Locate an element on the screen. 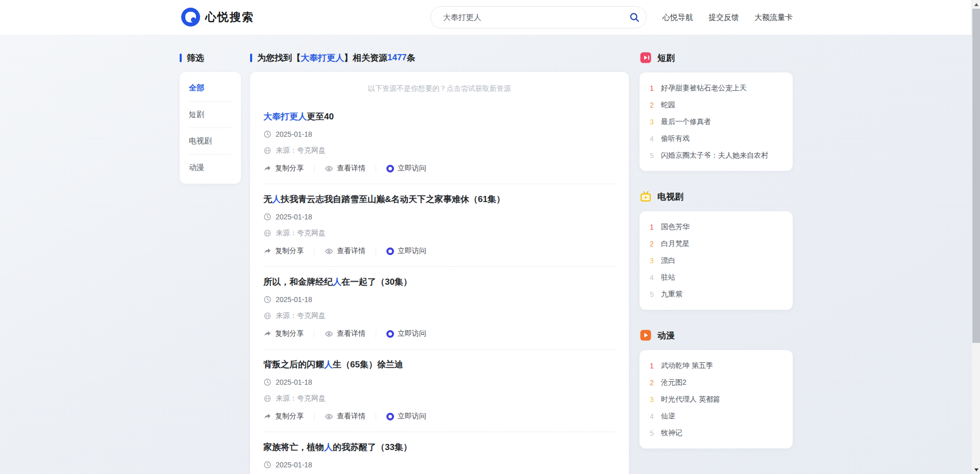 The height and width of the screenshot is (474, 980). scroll-up-button is located at coordinates (976, 4).